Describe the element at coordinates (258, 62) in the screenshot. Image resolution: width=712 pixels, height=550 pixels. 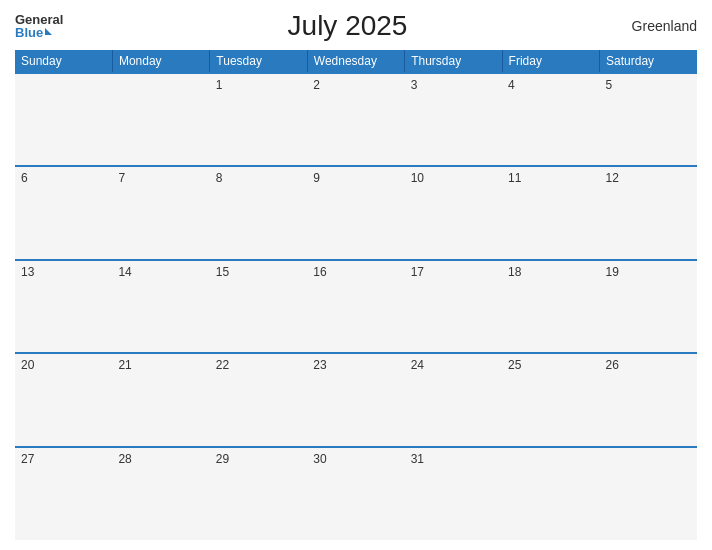
I see `header-tuesday: Tuesday` at that location.